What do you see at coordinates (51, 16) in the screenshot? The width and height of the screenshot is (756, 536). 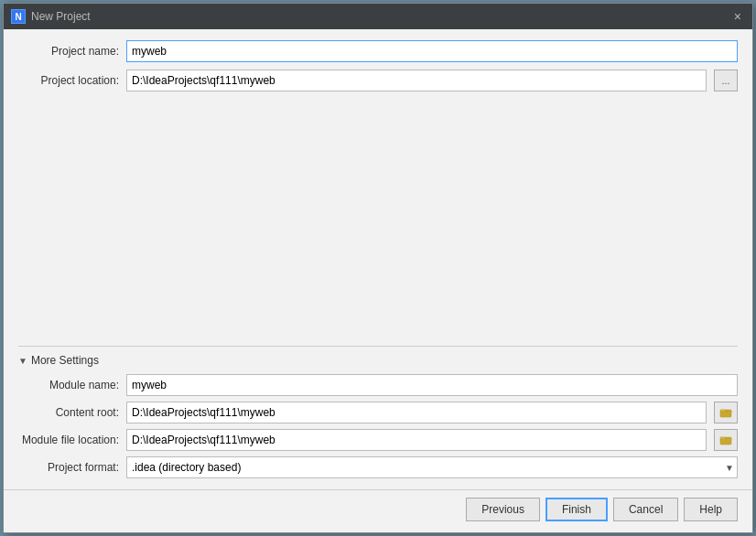 I see `title-bar-left: N New Project` at bounding box center [51, 16].